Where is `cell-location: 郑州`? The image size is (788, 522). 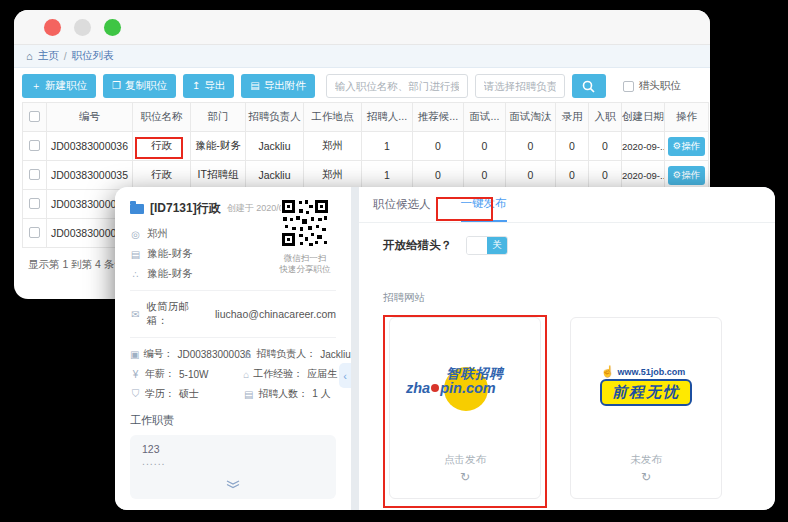 cell-location: 郑州 is located at coordinates (333, 176).